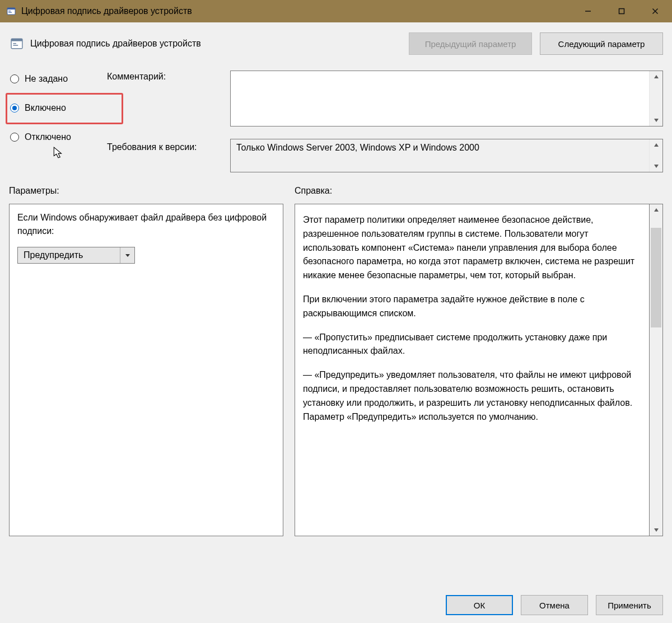  I want to click on radio-not-configured: Не задано, so click(58, 79).